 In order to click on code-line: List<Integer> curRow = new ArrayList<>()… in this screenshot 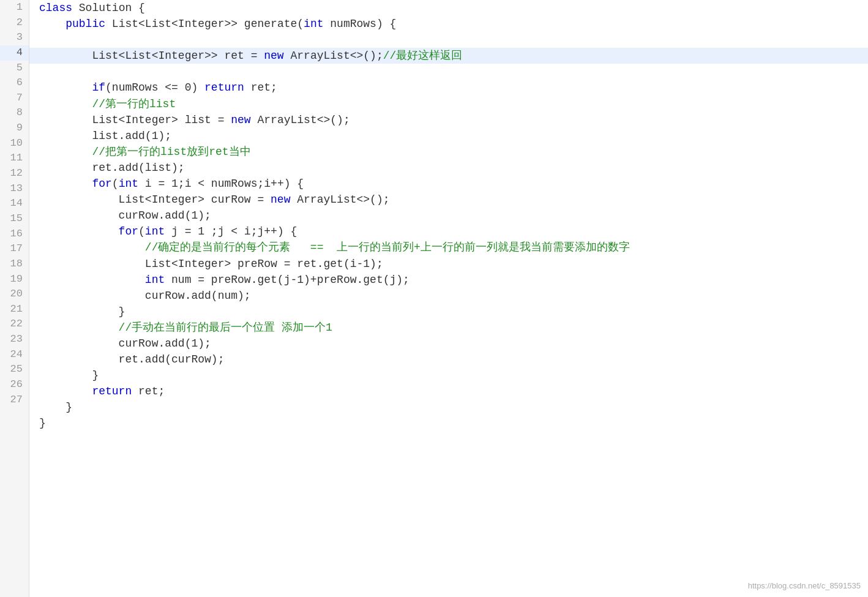, I will do `click(449, 200)`.